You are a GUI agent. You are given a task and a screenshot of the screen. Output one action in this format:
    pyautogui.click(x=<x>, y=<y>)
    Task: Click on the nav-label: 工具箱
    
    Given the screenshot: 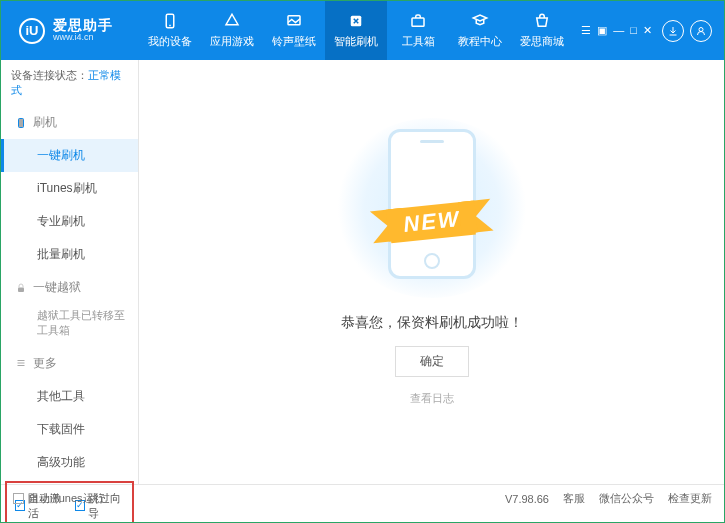 What is the action you would take?
    pyautogui.click(x=418, y=42)
    